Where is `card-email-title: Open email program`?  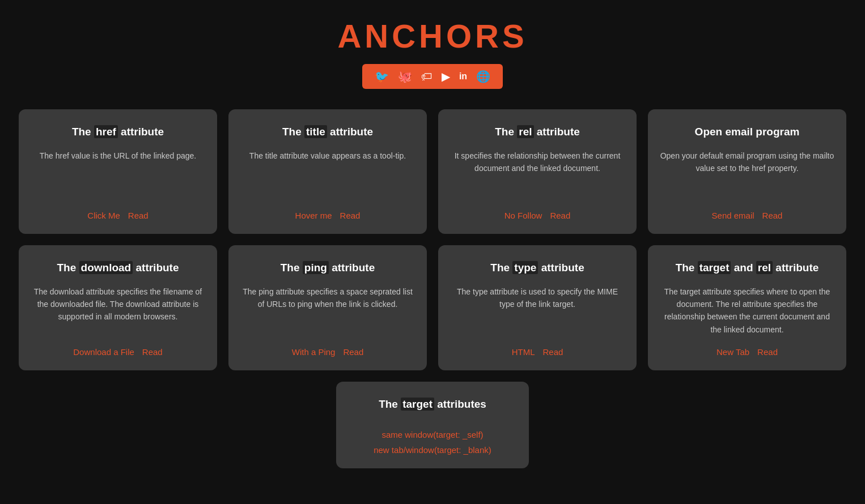
card-email-title: Open email program is located at coordinates (747, 133).